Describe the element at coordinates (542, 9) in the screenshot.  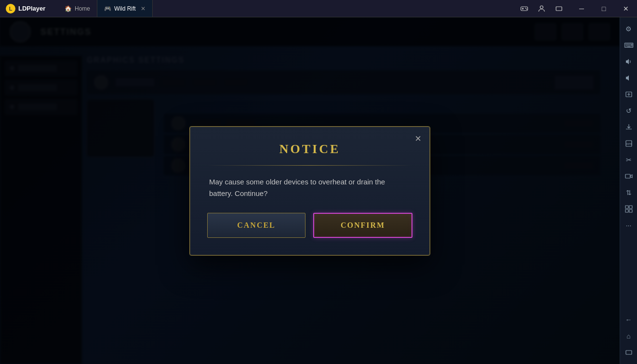
I see `user-icon-btn` at that location.